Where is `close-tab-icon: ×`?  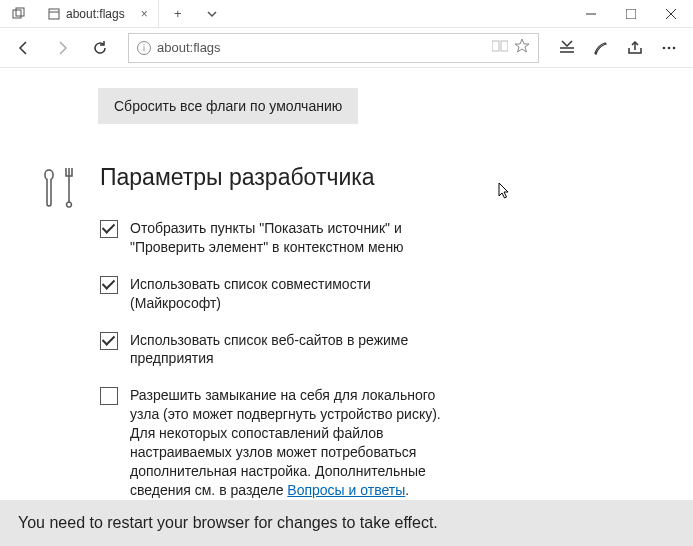 close-tab-icon: × is located at coordinates (144, 14).